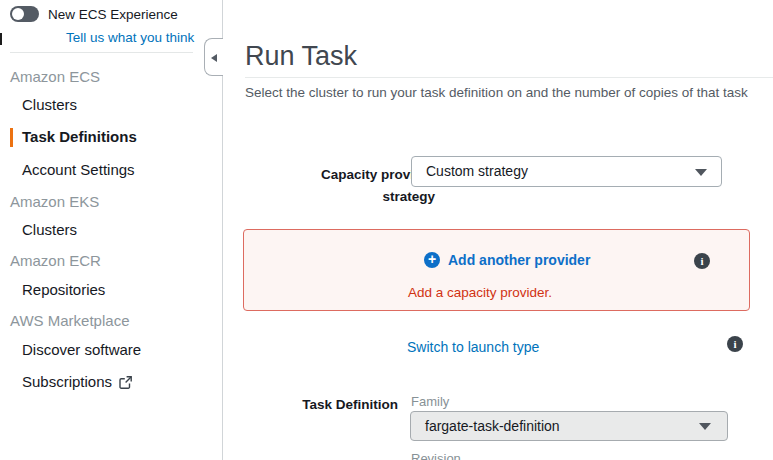 The width and height of the screenshot is (773, 460). I want to click on sidebar-collapse-button, so click(214, 57).